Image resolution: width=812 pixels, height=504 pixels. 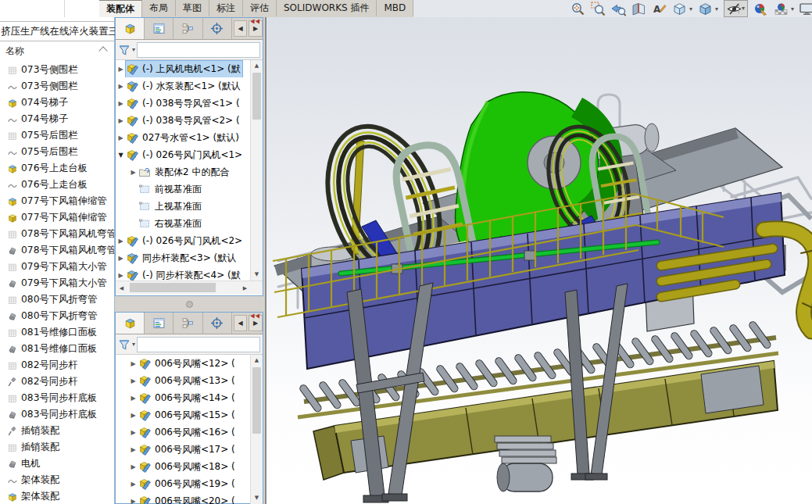 What do you see at coordinates (717, 9) in the screenshot?
I see `display-style-dropdown: ▾` at bounding box center [717, 9].